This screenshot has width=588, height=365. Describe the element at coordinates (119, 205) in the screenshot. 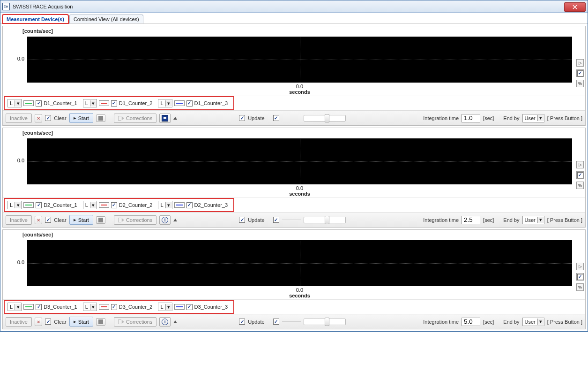

I see `legend-highlight-box: L▾ D2_Counter_1 L▾ D2_Counter_2 L▾ D2_Co…` at that location.